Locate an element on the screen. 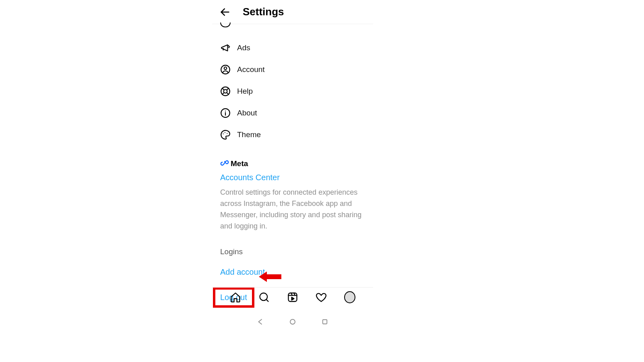  settings-item-theme: Theme is located at coordinates (293, 135).